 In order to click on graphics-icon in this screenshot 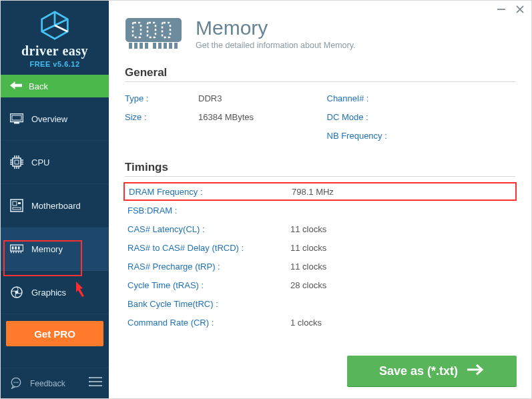, I will do `click(17, 292)`.